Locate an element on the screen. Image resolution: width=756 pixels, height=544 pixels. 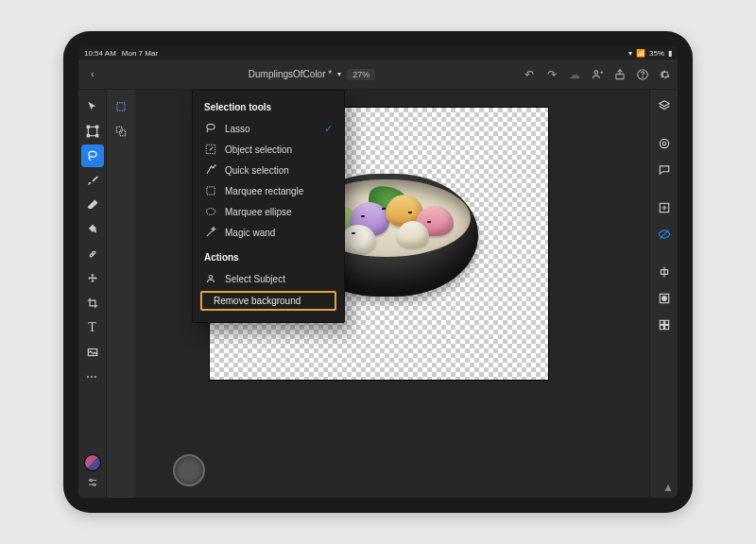
flyout-item-label: Marquee ellipse is located at coordinates (259, 212).